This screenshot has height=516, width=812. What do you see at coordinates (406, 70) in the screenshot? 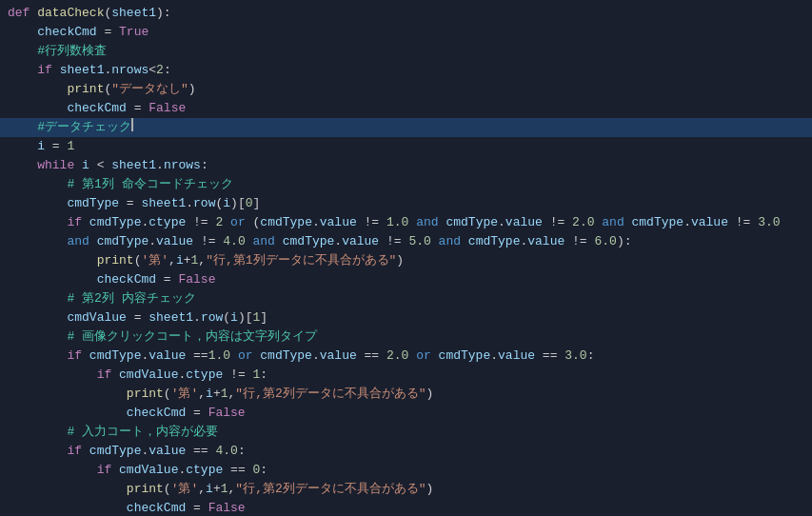
I see `code-line: if sheet1.nrows<2:` at bounding box center [406, 70].